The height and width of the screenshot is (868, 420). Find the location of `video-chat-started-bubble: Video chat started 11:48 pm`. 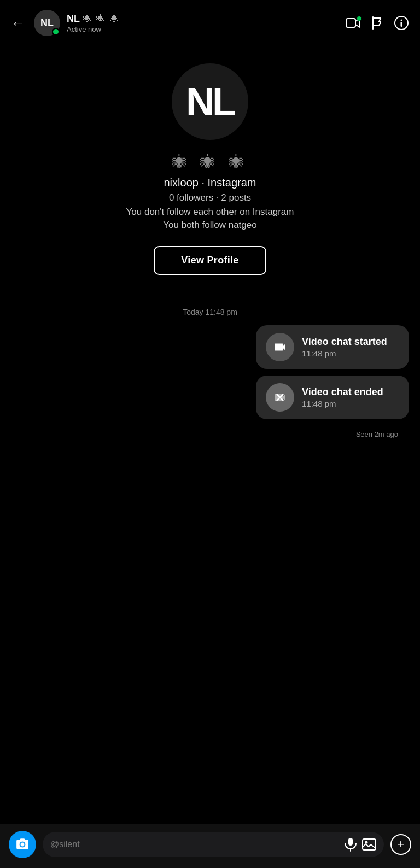

video-chat-started-bubble: Video chat started 11:48 pm is located at coordinates (332, 347).